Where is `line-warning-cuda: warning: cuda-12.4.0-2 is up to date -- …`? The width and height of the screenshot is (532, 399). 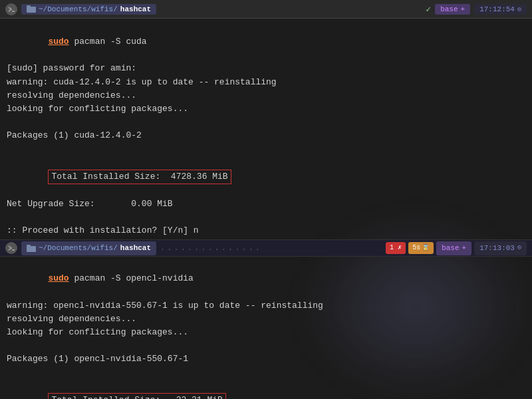 line-warning-cuda: warning: cuda-12.4.0-2 is up to date -- … is located at coordinates (266, 82).